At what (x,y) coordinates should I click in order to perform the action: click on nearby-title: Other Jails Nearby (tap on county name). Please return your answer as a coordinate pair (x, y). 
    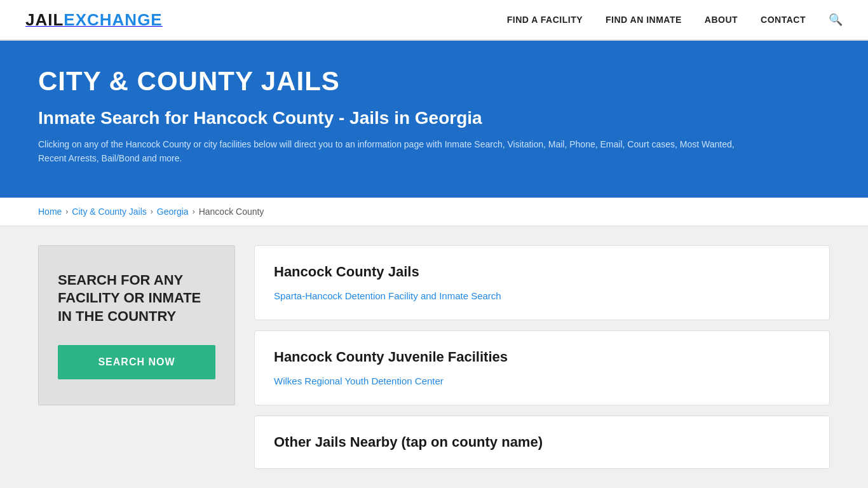
    Looking at the image, I should click on (542, 442).